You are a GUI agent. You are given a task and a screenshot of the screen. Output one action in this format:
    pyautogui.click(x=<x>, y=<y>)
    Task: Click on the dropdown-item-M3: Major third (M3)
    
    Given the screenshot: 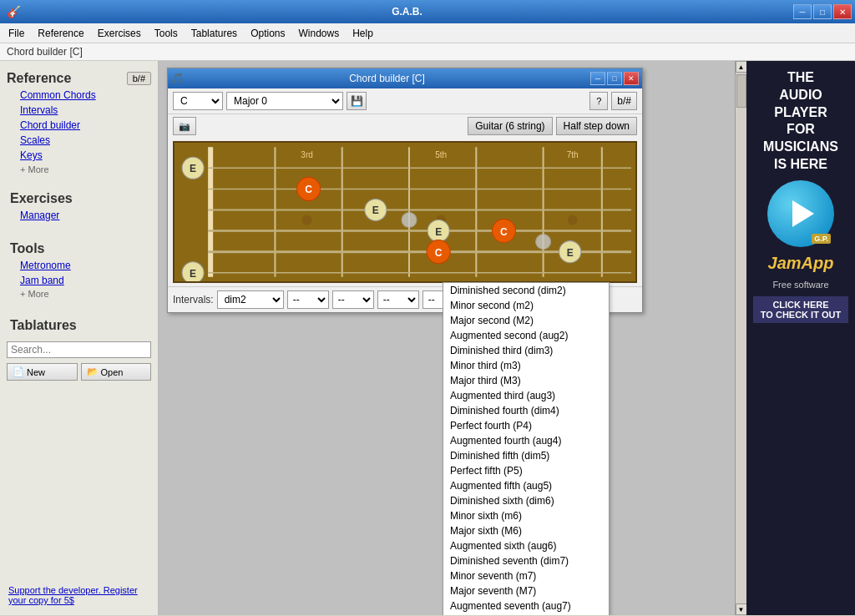 What is the action you would take?
    pyautogui.click(x=526, y=381)
    